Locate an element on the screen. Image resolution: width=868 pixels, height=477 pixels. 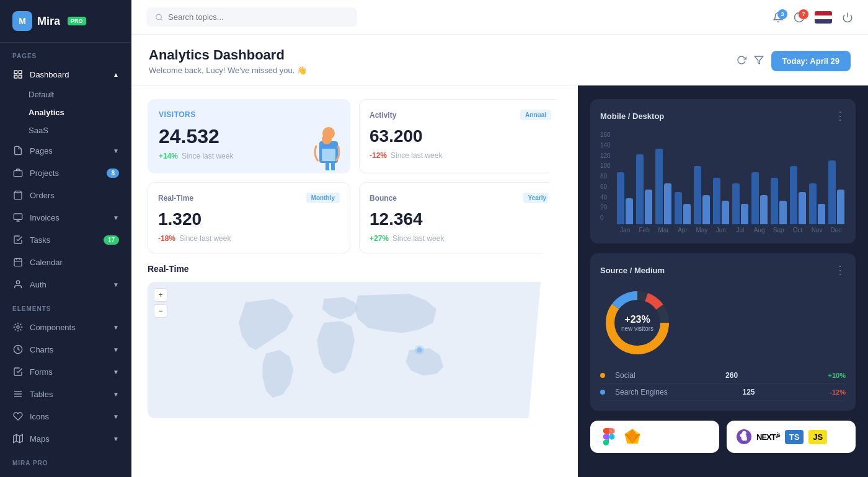
redux-icon is located at coordinates (744, 437).